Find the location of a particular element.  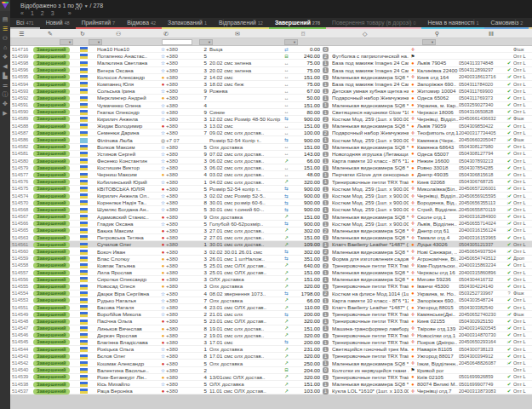

tracking-number: 0504309850422 is located at coordinates (482, 126).